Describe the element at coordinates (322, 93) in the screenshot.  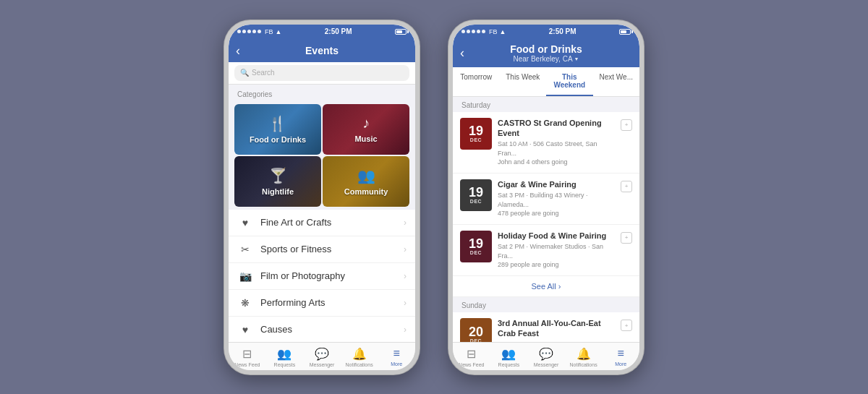
I see `categories-header: Categories` at that location.